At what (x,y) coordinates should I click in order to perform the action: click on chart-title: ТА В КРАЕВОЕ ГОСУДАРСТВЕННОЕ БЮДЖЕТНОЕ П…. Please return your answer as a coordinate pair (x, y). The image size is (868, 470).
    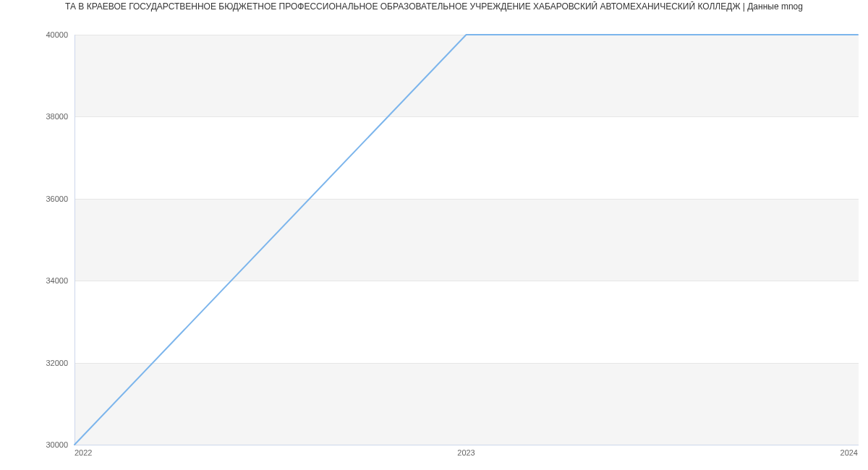
    Looking at the image, I should click on (434, 7).